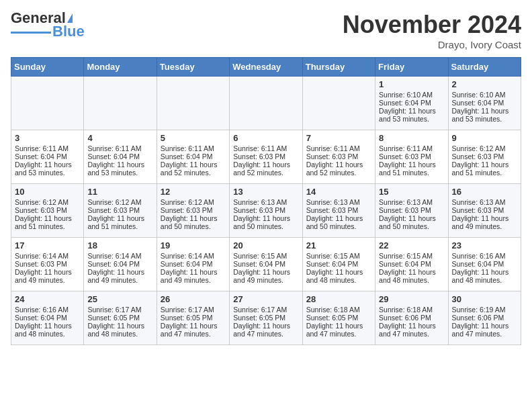 The width and height of the screenshot is (532, 411). What do you see at coordinates (193, 157) in the screenshot?
I see `calendar-cell: 5Sunrise: 6:11 AMSunset: 6:04 PMDaylight…` at bounding box center [193, 157].